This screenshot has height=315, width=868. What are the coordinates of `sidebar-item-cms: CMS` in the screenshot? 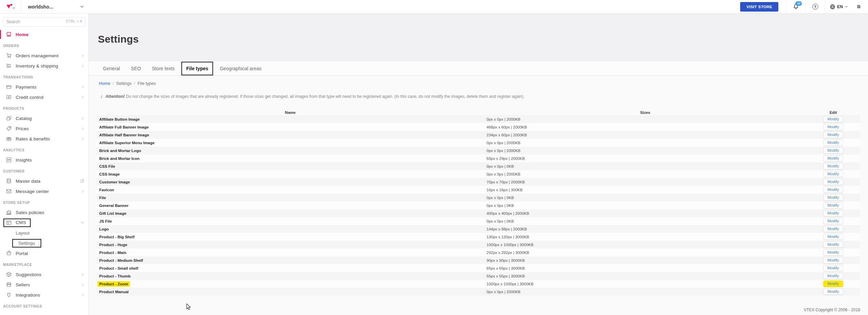 It's located at (44, 223).